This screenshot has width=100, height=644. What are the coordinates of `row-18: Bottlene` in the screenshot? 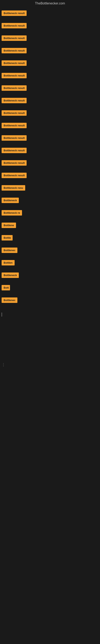 It's located at (50, 226).